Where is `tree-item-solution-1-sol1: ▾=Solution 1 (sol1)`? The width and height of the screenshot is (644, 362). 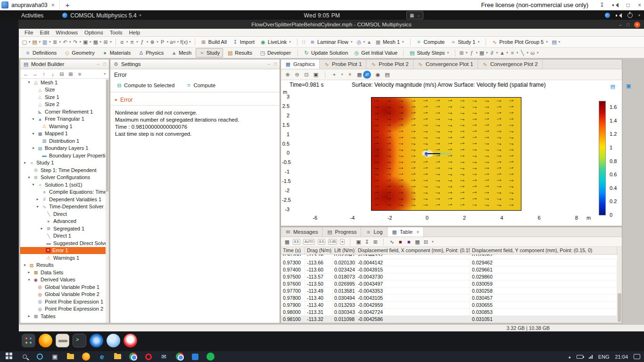
tree-item-solution-1-sol1: ▾=Solution 1 (sol1) is located at coordinates (63, 185).